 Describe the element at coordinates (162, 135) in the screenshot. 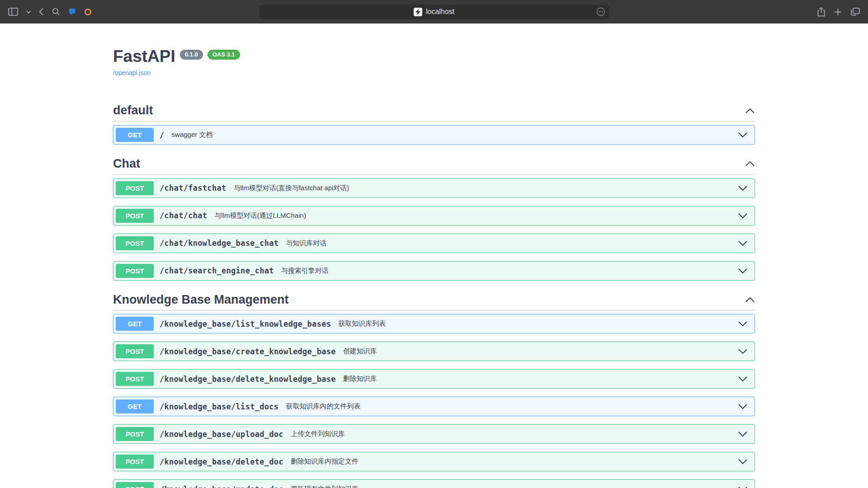

I see `operation-path: /` at that location.